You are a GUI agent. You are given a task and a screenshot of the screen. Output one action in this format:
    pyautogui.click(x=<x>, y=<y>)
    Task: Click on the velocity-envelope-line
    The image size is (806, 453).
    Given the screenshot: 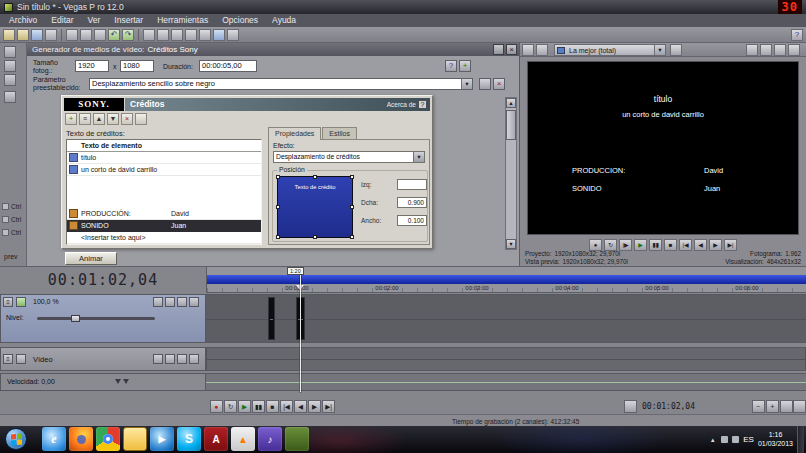 What is the action you would take?
    pyautogui.click(x=506, y=382)
    